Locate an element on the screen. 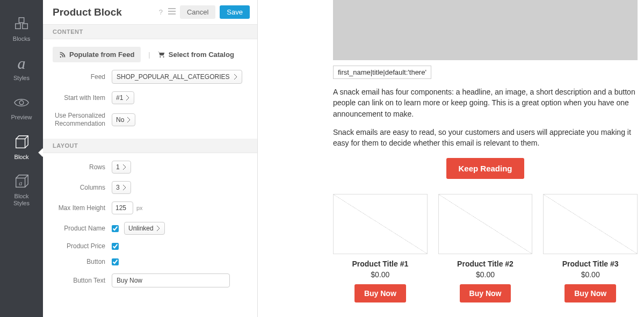 The height and width of the screenshot is (317, 644). populate-from-feed-button: Populate from Feed is located at coordinates (97, 55).